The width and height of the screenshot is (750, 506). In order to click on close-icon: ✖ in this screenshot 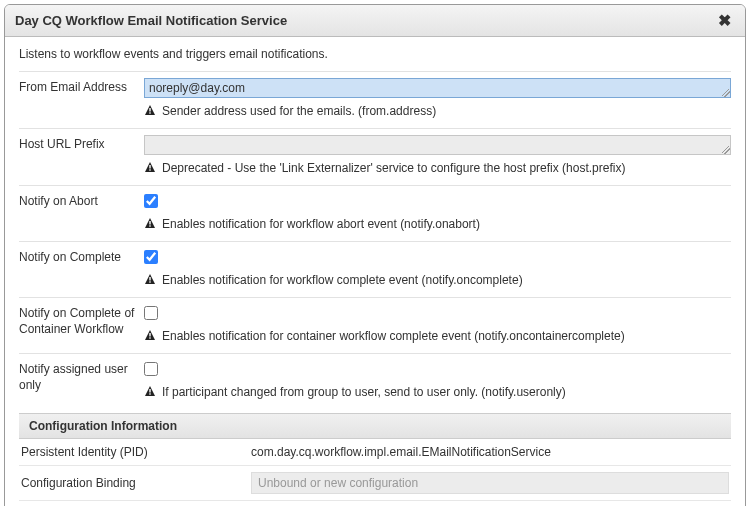, I will do `click(724, 20)`.